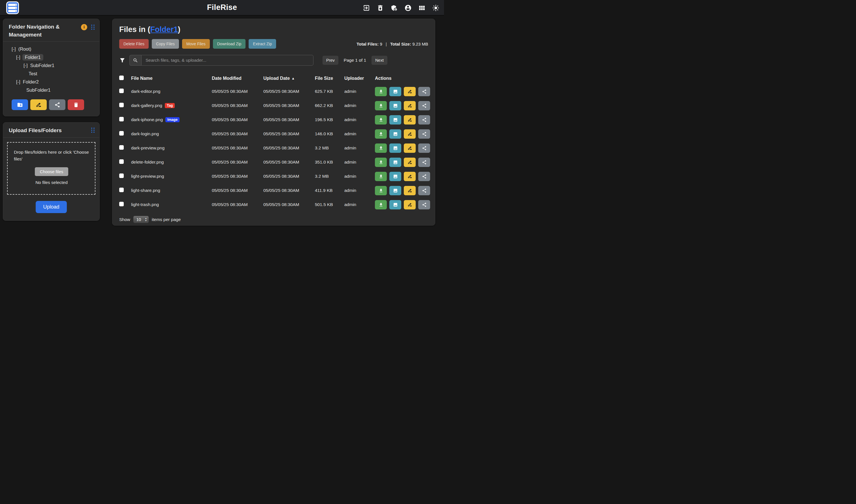 Image resolution: width=856 pixels, height=504 pixels. What do you see at coordinates (147, 162) in the screenshot?
I see `file-name: delete-folder.png` at bounding box center [147, 162].